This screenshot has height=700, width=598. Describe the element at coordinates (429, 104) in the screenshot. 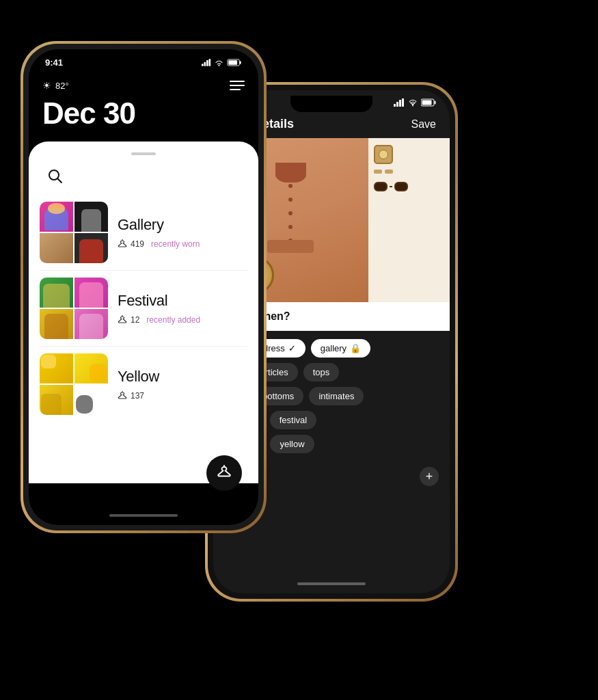

I see `battery-icon-phone2` at that location.